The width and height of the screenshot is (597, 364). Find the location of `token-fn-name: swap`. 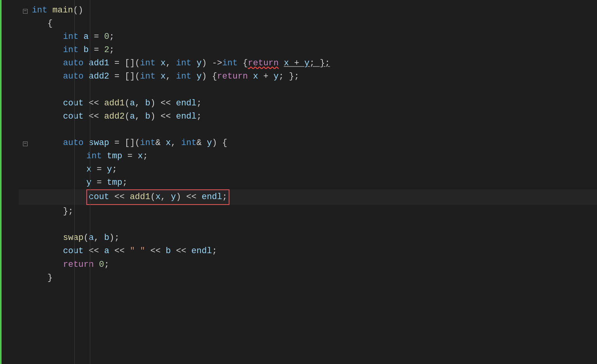

token-fn-name: swap is located at coordinates (73, 238).